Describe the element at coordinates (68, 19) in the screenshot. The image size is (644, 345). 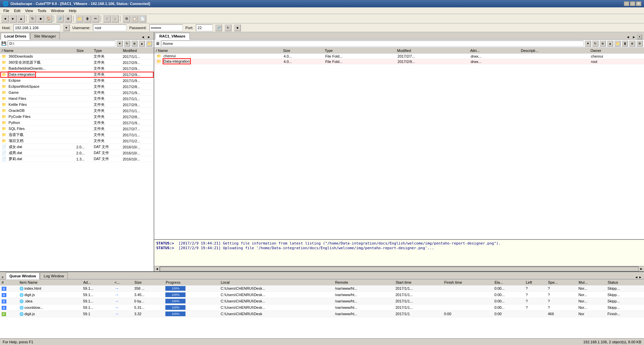
I see `toolbar-disconnect: ⊗` at that location.